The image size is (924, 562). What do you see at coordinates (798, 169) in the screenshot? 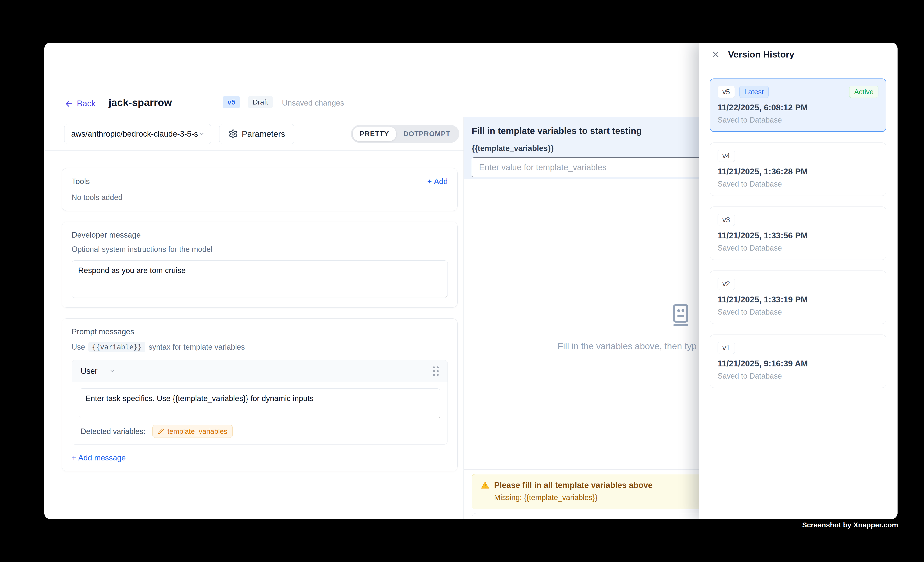
I see `version-entry: v4 11/21/2025, 1:36:28 PM Saved to Datab…` at bounding box center [798, 169].